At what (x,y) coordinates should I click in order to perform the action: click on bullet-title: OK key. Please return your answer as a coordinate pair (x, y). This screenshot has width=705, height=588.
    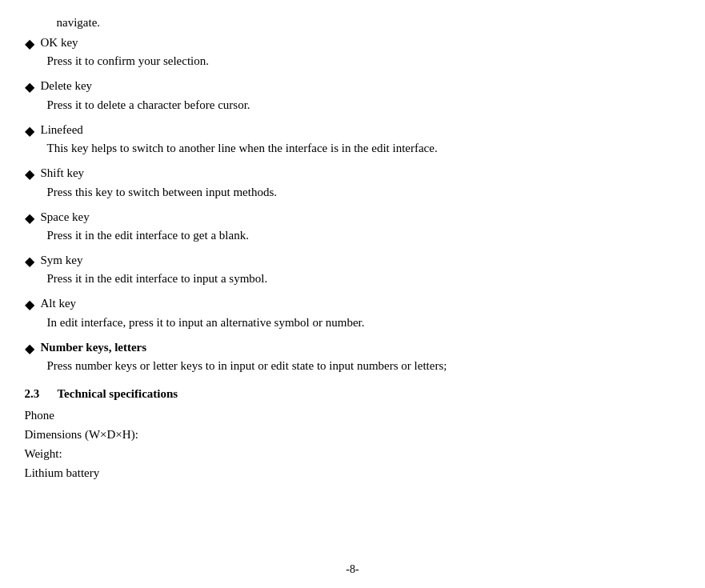
    Looking at the image, I should click on (59, 43).